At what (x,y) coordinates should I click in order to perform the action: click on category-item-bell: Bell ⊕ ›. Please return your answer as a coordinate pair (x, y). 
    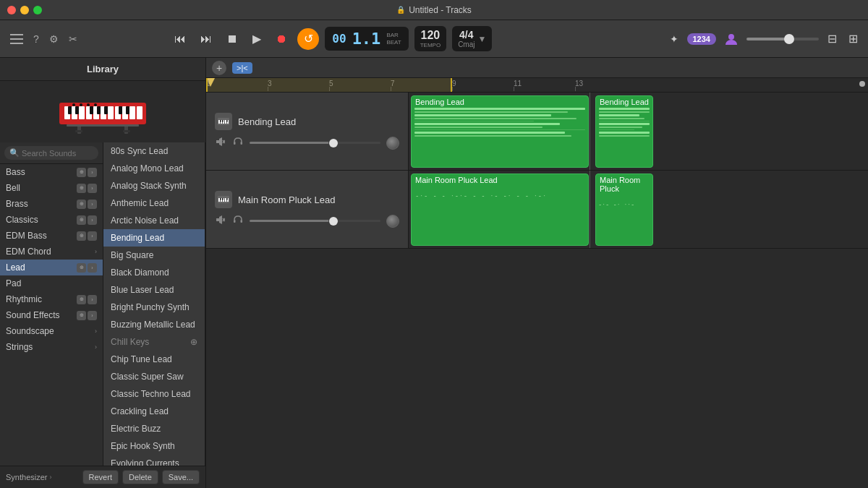
    Looking at the image, I should click on (51, 188).